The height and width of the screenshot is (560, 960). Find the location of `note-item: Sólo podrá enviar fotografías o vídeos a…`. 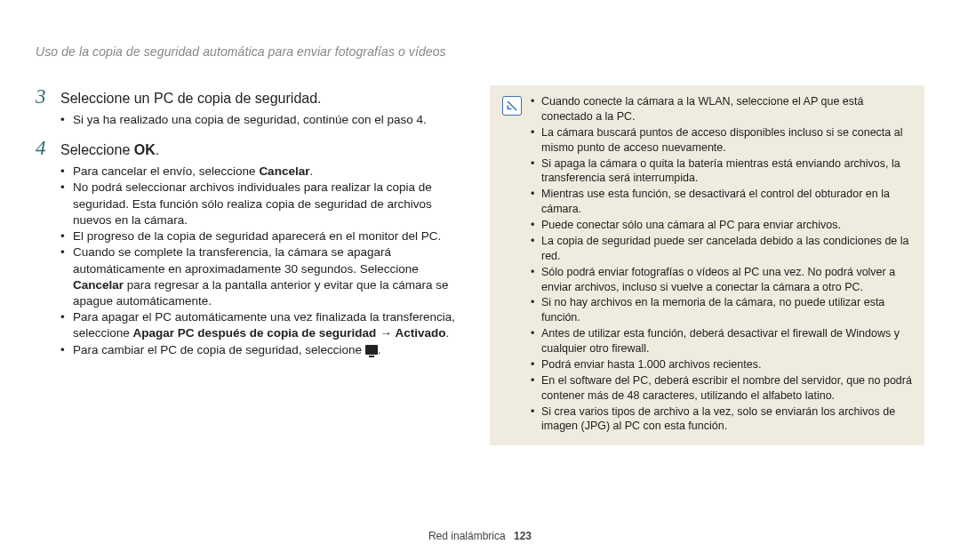

note-item: Sólo podrá enviar fotografías o vídeos a… is located at coordinates (722, 280).